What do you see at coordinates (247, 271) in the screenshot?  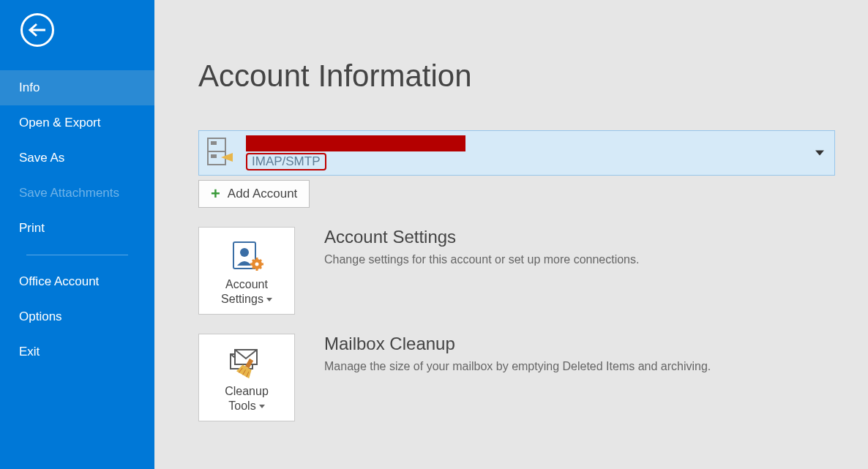 I see `account-settings-tile: Account Settings` at bounding box center [247, 271].